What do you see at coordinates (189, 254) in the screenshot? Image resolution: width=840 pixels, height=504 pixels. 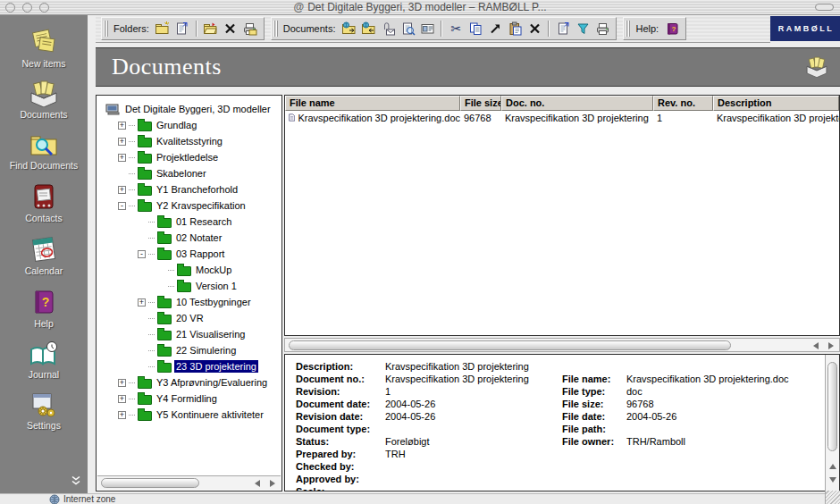 I see `tree-item: -03 Rapport` at bounding box center [189, 254].